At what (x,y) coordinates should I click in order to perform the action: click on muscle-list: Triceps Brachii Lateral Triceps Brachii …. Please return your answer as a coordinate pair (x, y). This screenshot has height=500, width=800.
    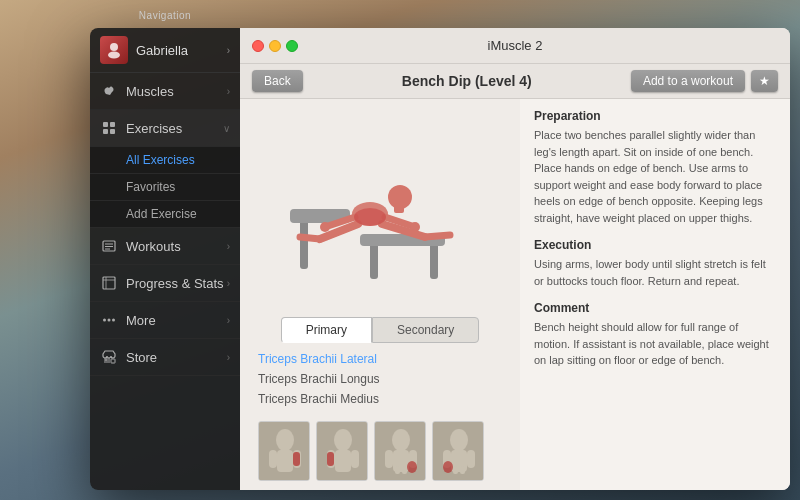
    Looking at the image, I should click on (380, 379).